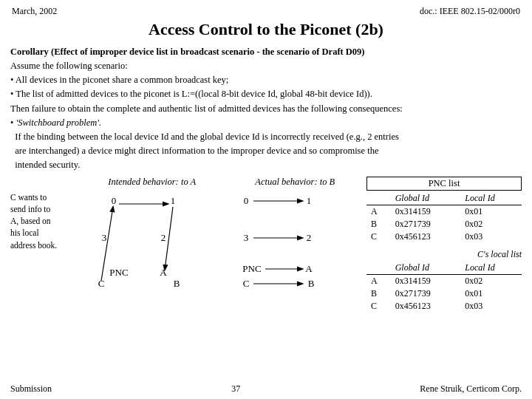 Image resolution: width=532 pixels, height=399 pixels. Describe the element at coordinates (444, 306) in the screenshot. I see `c-local-row-c: C 0x456123 0x03` at that location.